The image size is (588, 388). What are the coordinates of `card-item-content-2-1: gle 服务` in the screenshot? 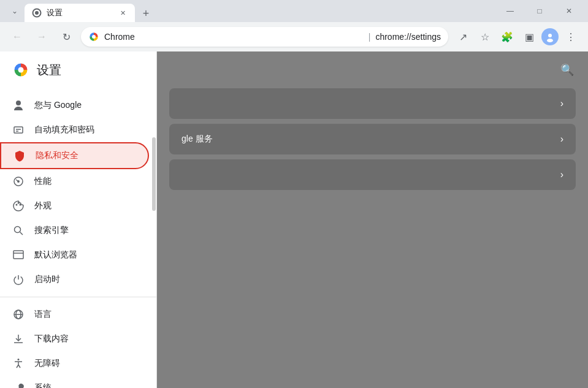 It's located at (197, 139).